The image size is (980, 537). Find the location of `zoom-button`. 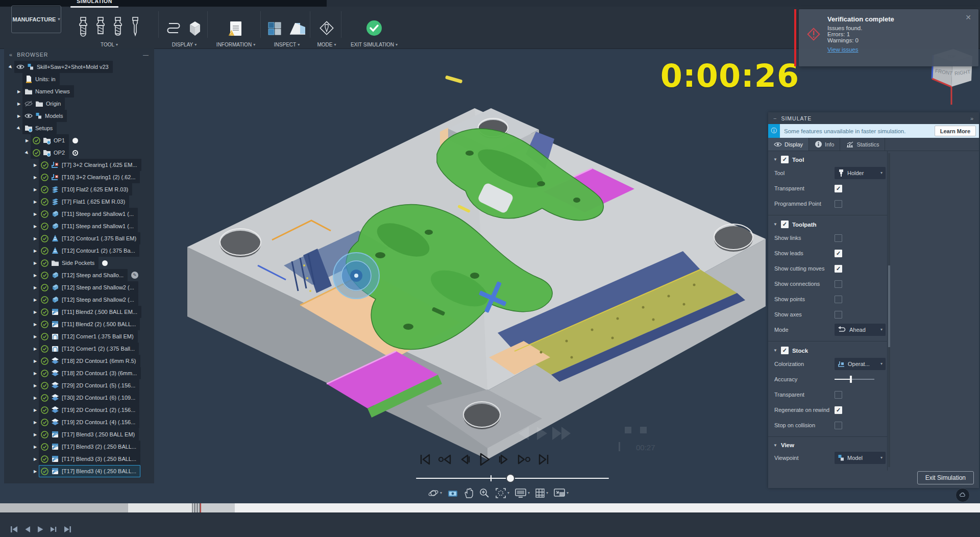

zoom-button is located at coordinates (484, 493).